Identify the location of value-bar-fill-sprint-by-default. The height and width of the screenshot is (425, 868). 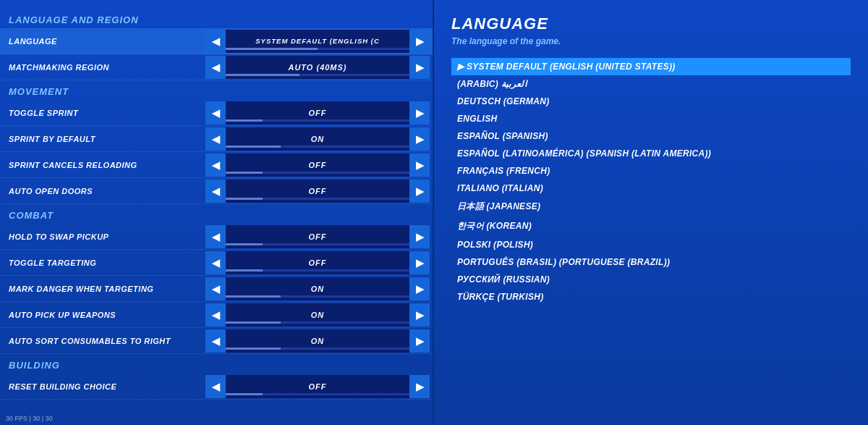
(253, 146).